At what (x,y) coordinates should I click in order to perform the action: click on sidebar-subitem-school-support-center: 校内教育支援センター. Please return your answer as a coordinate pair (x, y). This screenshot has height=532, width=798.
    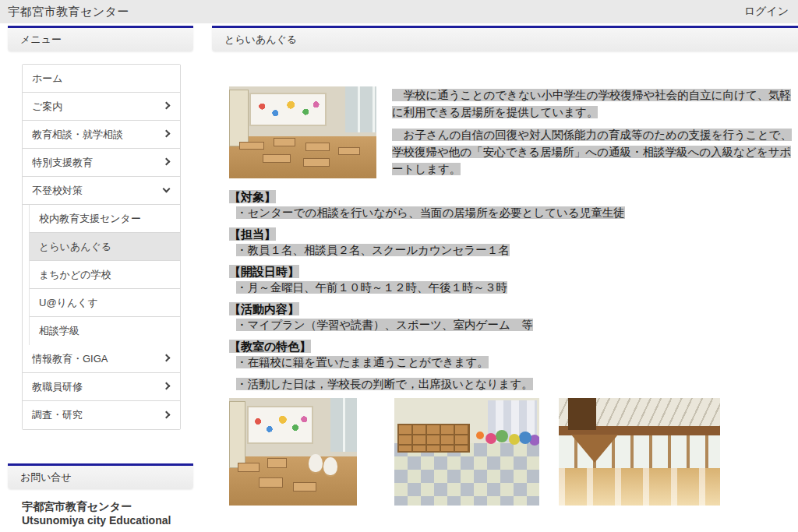
    Looking at the image, I should click on (104, 219).